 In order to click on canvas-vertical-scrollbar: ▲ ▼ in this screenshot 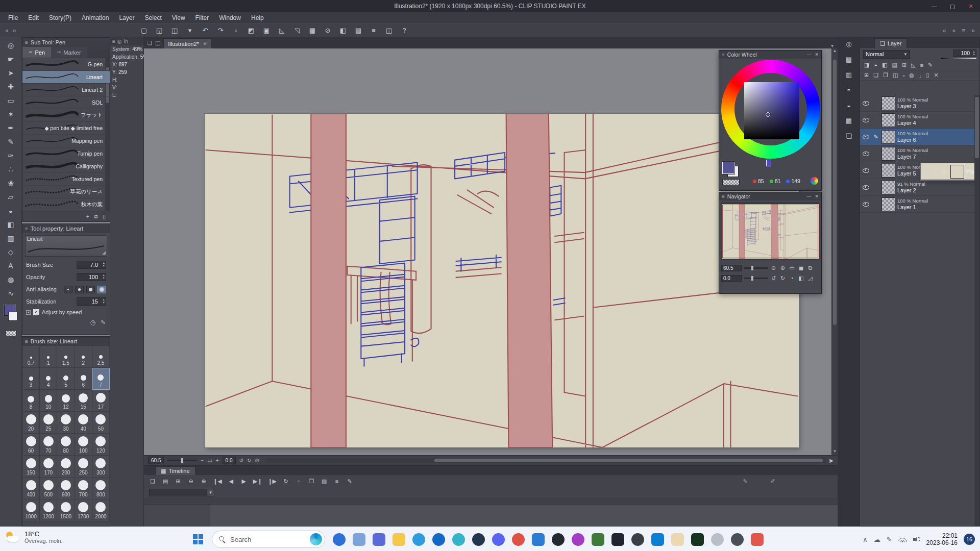, I will do `click(835, 252)`.